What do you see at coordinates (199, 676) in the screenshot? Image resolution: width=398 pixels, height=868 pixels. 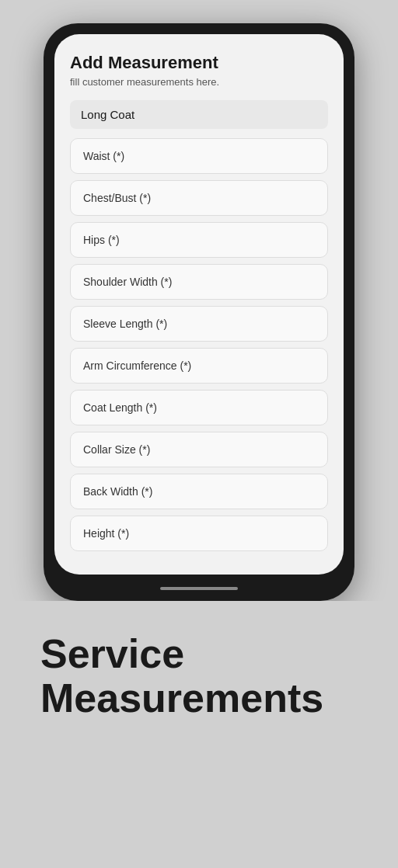 I see `service-title: Service Measurements` at bounding box center [199, 676].